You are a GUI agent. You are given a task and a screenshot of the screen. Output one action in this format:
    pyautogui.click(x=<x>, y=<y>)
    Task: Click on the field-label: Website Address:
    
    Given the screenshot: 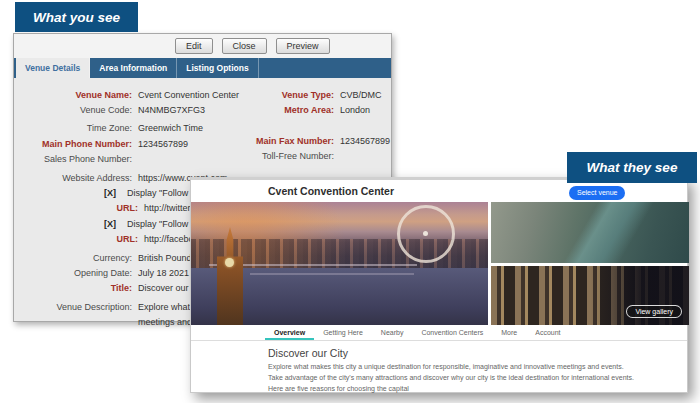 What is the action you would take?
    pyautogui.click(x=73, y=178)
    